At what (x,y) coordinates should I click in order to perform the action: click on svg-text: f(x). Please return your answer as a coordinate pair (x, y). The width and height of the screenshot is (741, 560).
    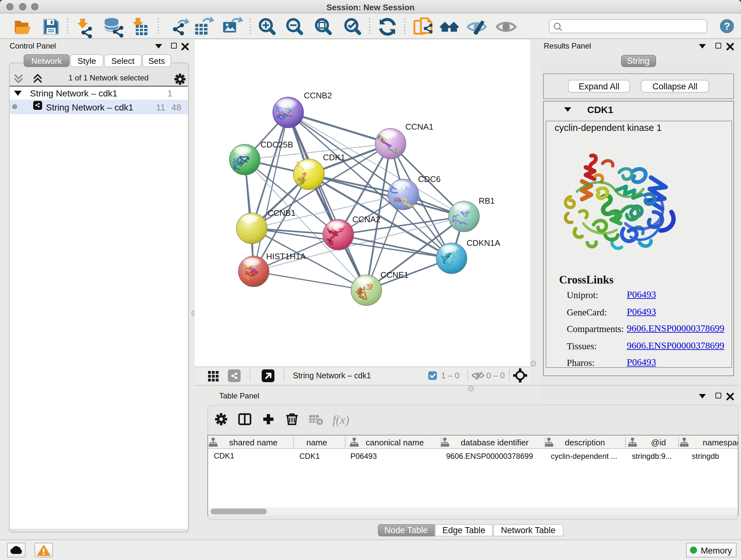
    Looking at the image, I should click on (341, 420).